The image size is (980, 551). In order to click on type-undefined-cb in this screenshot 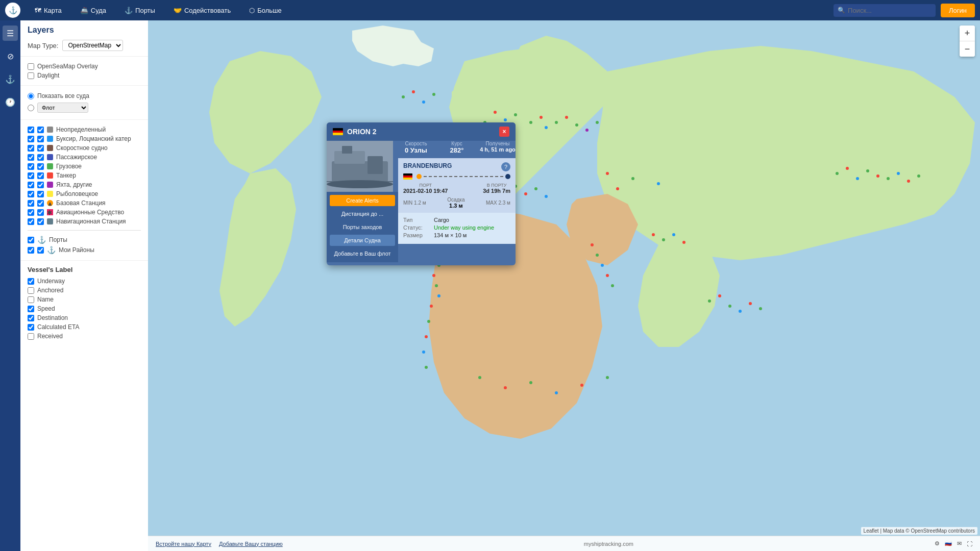, I will do `click(31, 130)`.